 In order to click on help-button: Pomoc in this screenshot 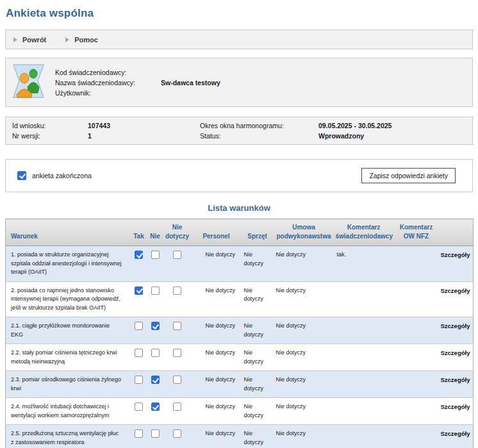, I will do `click(82, 40)`.